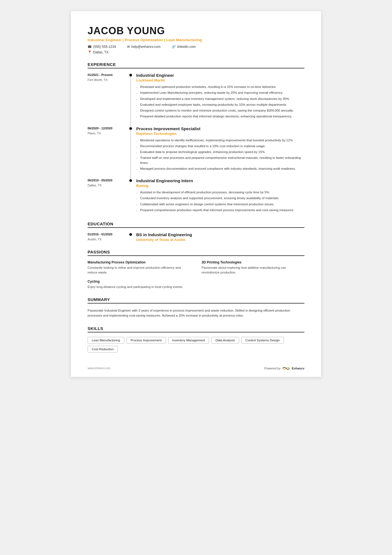  What do you see at coordinates (196, 40) in the screenshot?
I see `candidate-subtitle: Industrial Engineer | Process Optimizati…` at bounding box center [196, 40].